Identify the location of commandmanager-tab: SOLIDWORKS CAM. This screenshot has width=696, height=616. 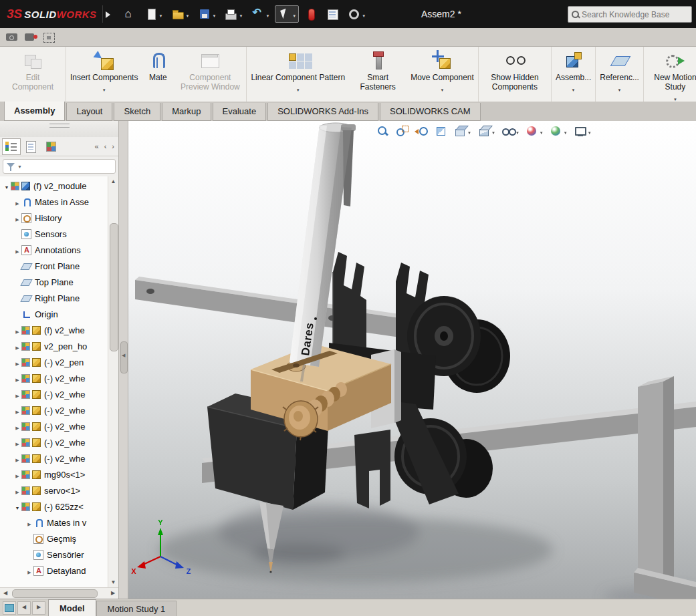
(431, 112).